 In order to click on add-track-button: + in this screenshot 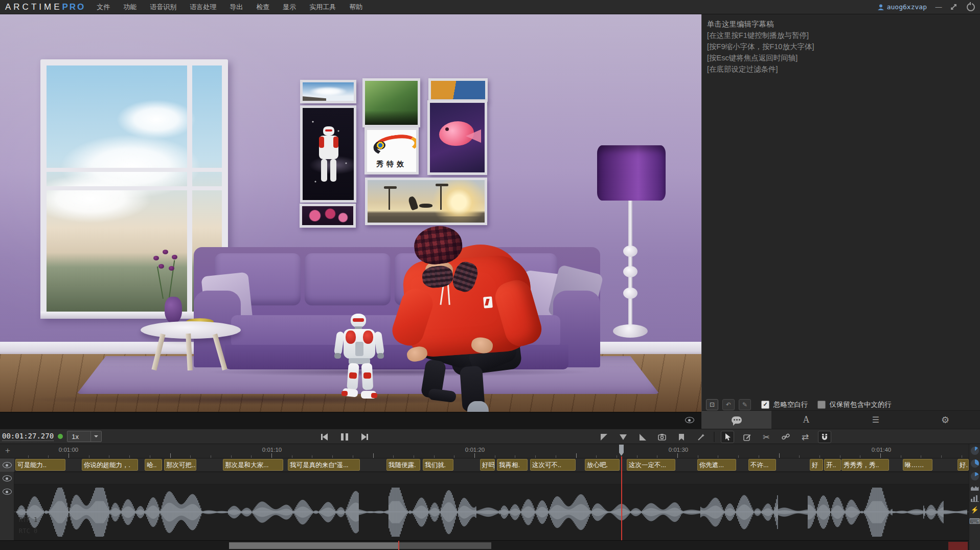, I will do `click(8, 451)`.